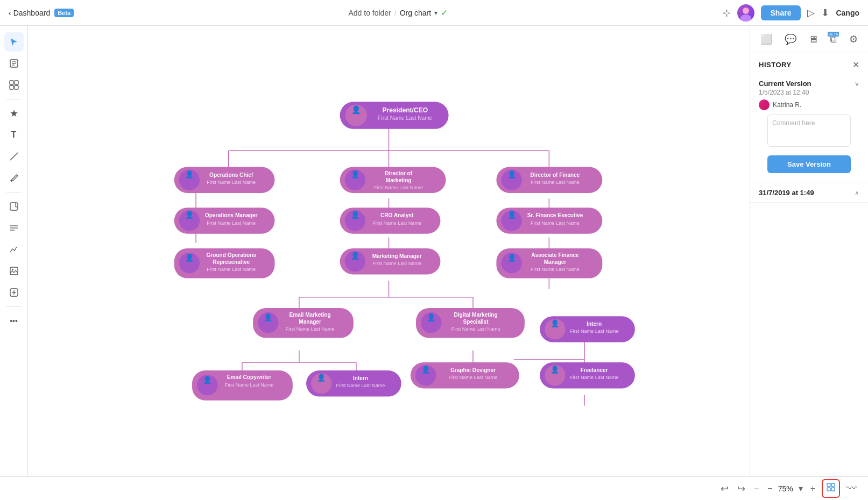 The width and height of the screenshot is (868, 500). What do you see at coordinates (41, 13) in the screenshot?
I see `topbar-left: ‹ Dashboard Beta` at bounding box center [41, 13].